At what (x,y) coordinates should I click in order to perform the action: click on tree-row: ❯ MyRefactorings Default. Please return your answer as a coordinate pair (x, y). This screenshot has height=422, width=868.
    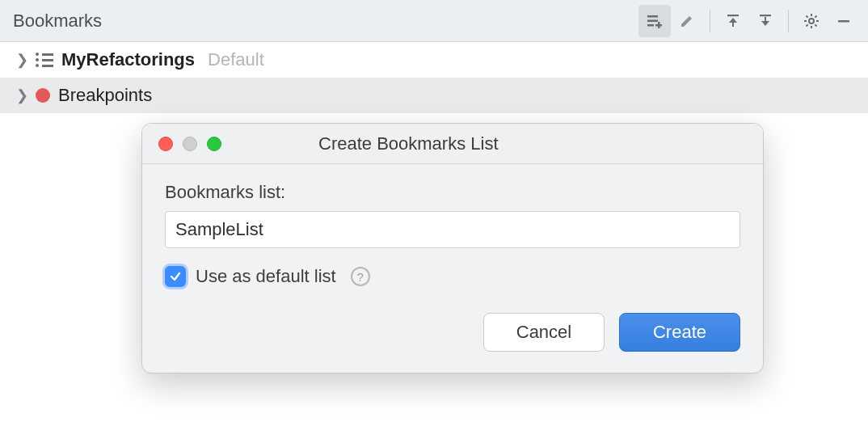
    Looking at the image, I should click on (434, 60).